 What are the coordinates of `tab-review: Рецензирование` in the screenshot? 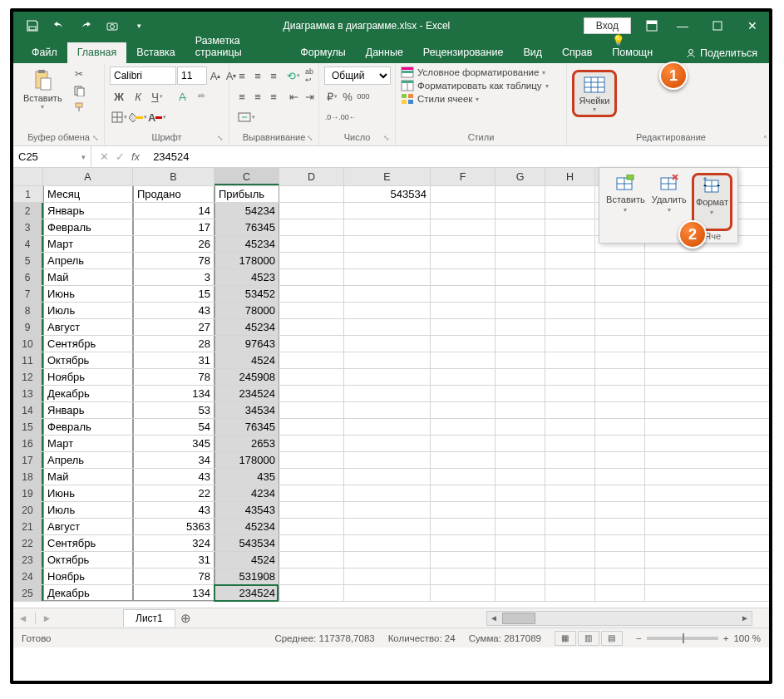 It's located at (464, 53).